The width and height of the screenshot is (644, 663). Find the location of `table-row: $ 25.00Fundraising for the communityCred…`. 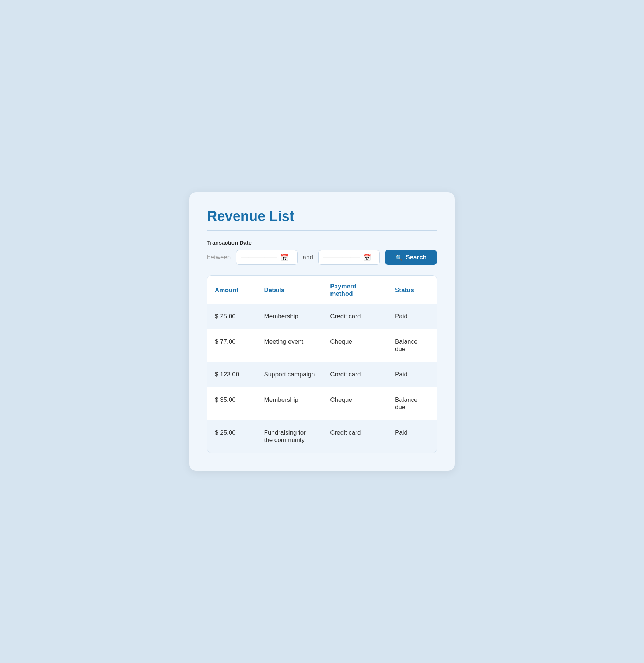

table-row: $ 25.00Fundraising for the communityCred… is located at coordinates (322, 437).